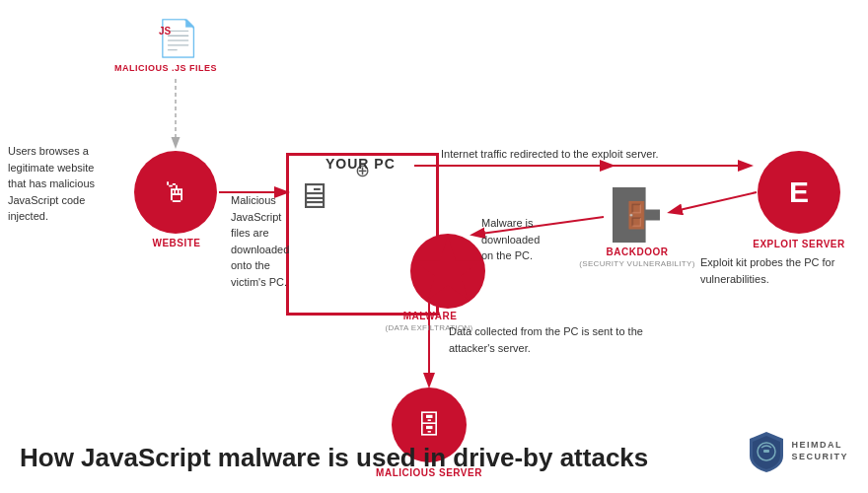 This screenshot has width=868, height=493. Describe the element at coordinates (361, 164) in the screenshot. I see `your-pc-label: YOUR PC` at that location.